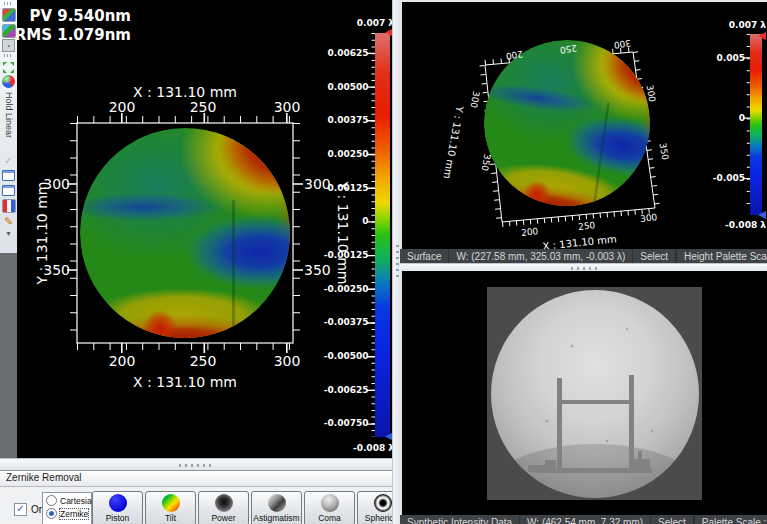 The image size is (767, 524). Describe the element at coordinates (118, 518) in the screenshot. I see `piston-label: Piston` at that location.